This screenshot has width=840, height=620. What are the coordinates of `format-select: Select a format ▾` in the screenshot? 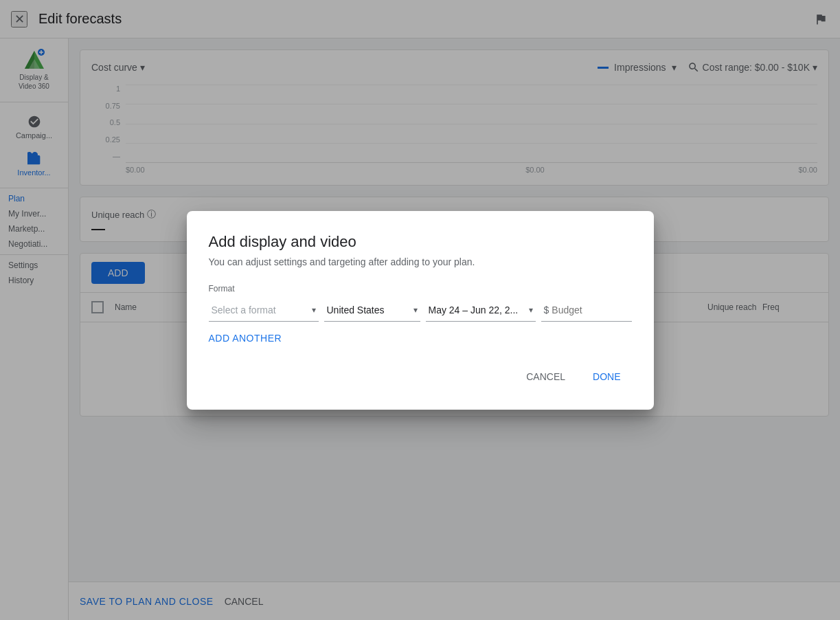 It's located at (264, 311).